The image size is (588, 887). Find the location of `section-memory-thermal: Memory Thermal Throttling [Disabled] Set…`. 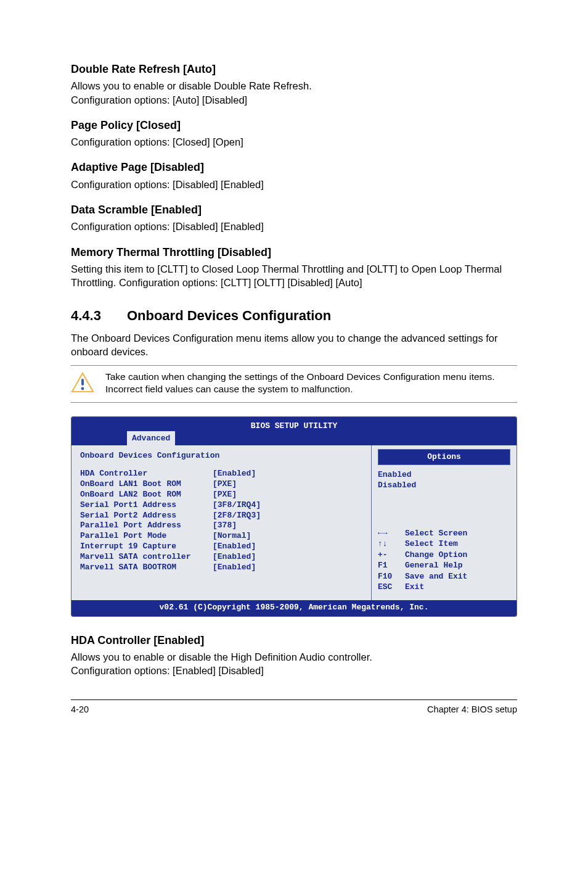

section-memory-thermal: Memory Thermal Throttling [Disabled] Set… is located at coordinates (294, 268).